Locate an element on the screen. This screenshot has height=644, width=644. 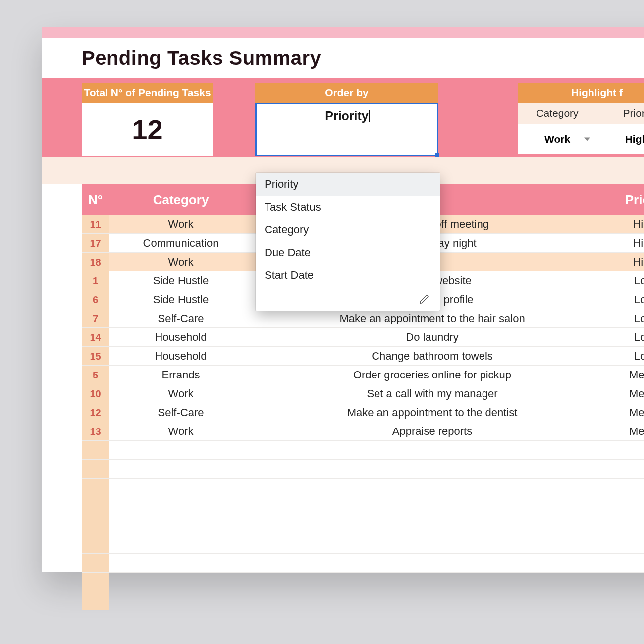
table-row: 7Self-CareMake an appointment to the hai… is located at coordinates (363, 319).